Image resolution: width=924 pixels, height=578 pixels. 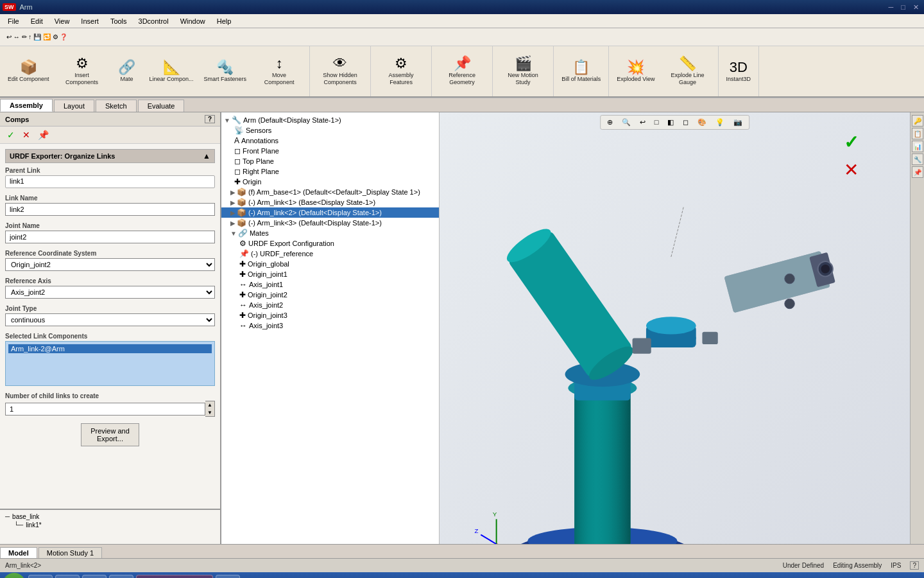 I want to click on taskbar-app-dev: 💻, so click(x=121, y=577).